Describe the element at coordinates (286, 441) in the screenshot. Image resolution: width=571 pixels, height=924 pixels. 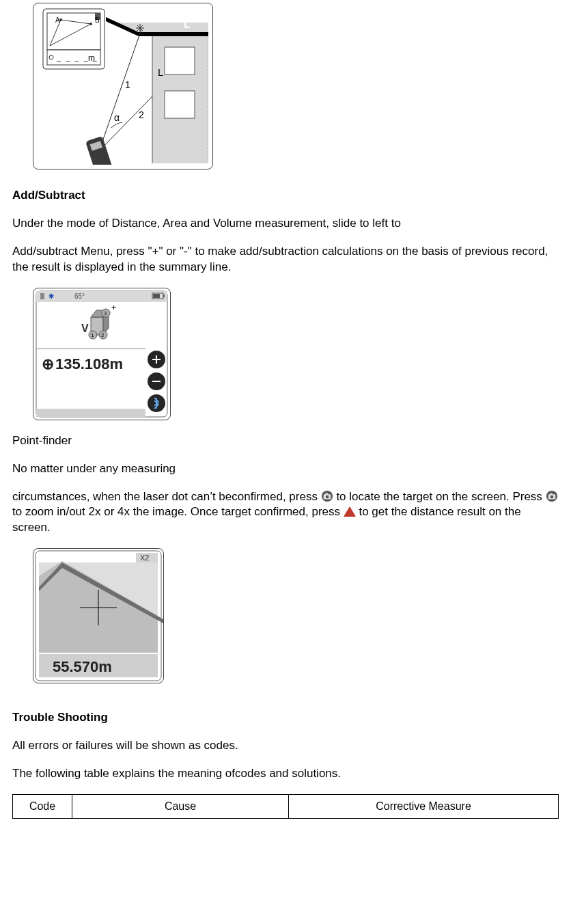
I see `point-finder-heading: Point-finder` at that location.